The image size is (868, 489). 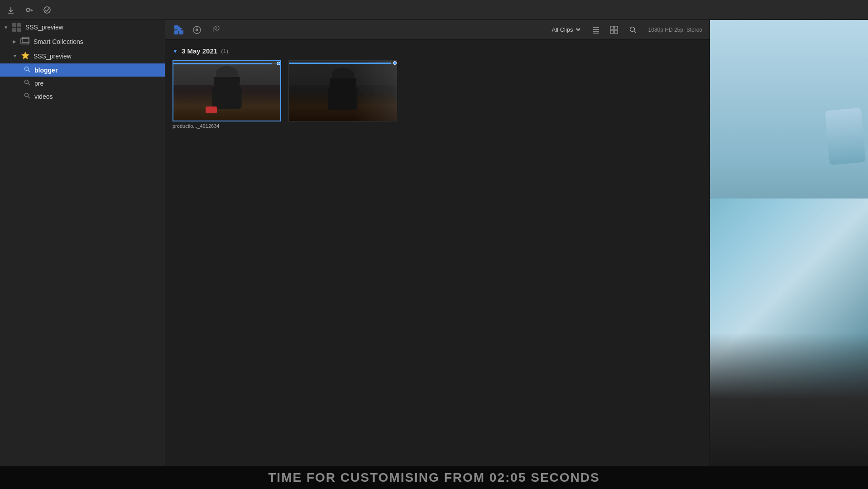 I want to click on date-group-header: ▼ 3 May 2021 (1), so click(x=437, y=51).